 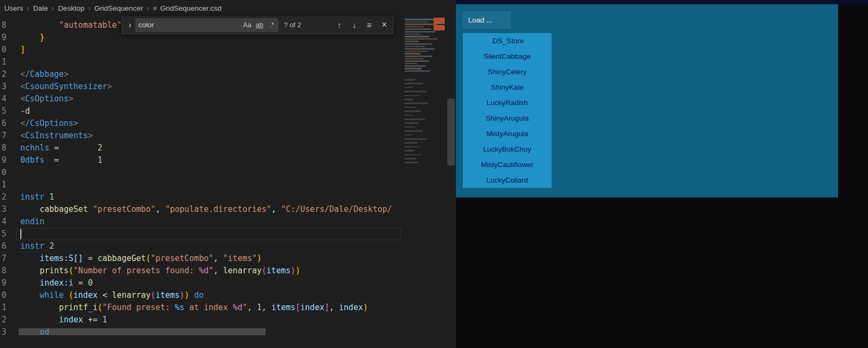 I want to click on whole-word-toggle: ab, so click(x=260, y=25).